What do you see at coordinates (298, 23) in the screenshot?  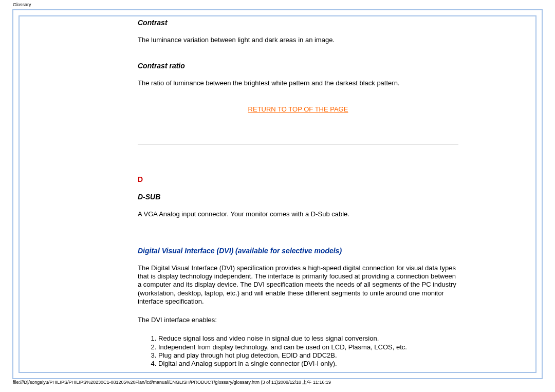 I see `term-contrast-heading: Contrast` at bounding box center [298, 23].